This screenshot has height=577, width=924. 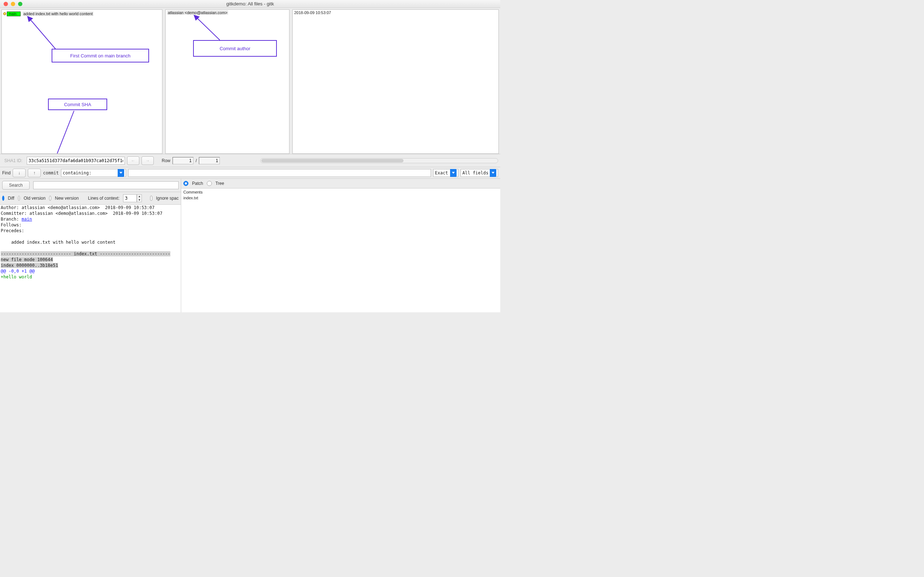 What do you see at coordinates (90, 173) in the screenshot?
I see `find-mode-value: containing:` at bounding box center [90, 173].